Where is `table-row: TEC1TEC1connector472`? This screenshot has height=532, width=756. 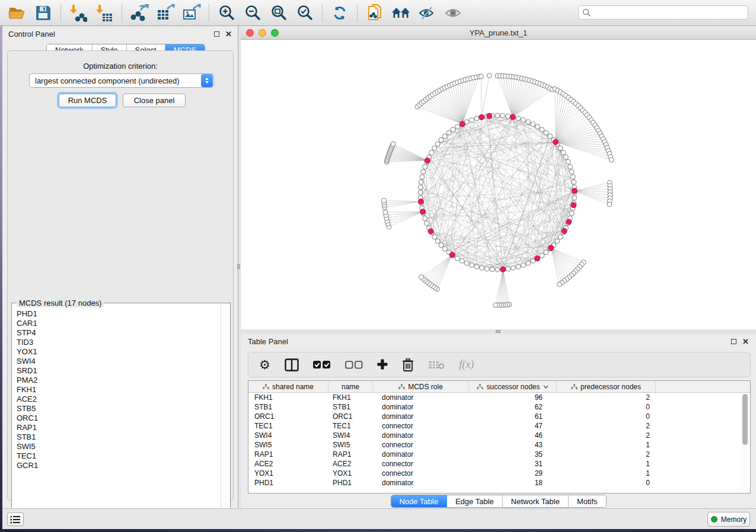
table-row: TEC1TEC1connector472 is located at coordinates (499, 426).